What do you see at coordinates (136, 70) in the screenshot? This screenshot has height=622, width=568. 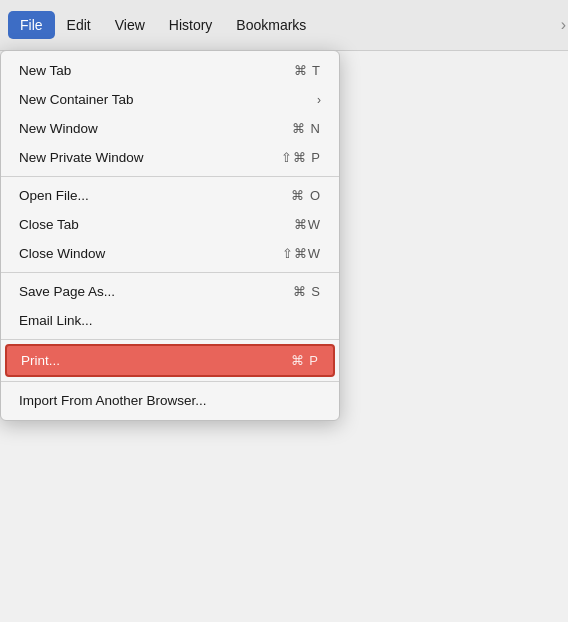 I see `menu-item-new-tab-label: New Tab` at bounding box center [136, 70].